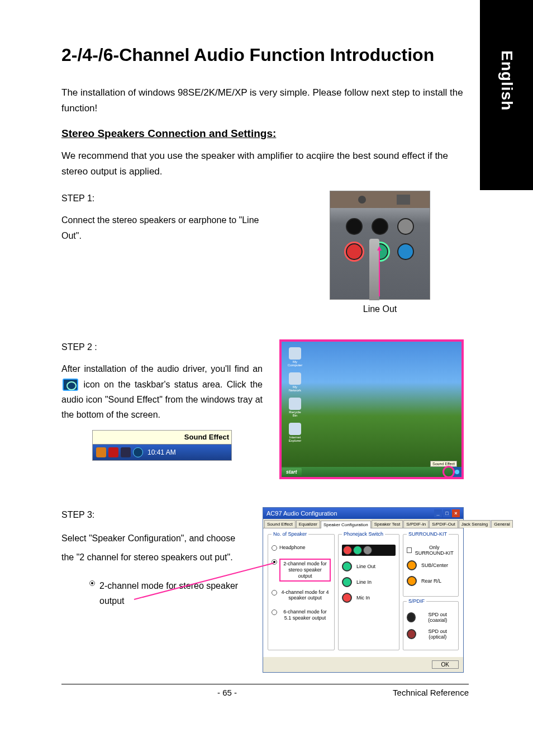 The image size is (533, 756). Describe the element at coordinates (431, 626) in the screenshot. I see `spdif-group: S/PDIF SPD out (coaxial) SPD out (optica…` at that location.